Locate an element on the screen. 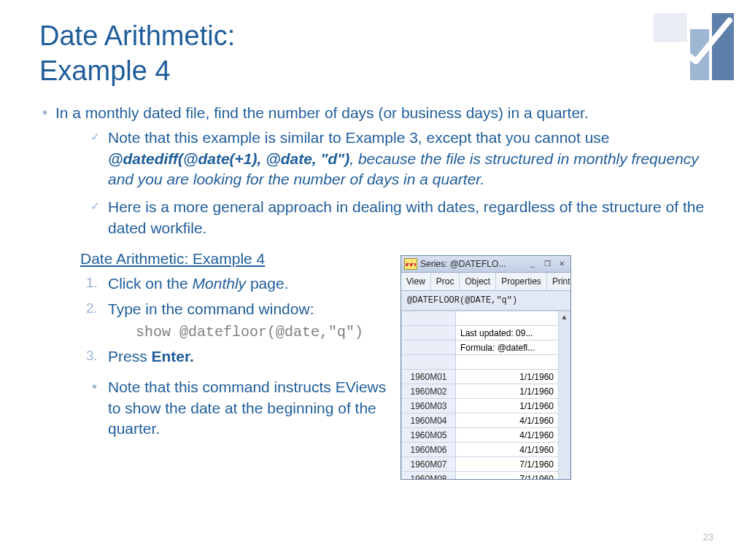 The image size is (747, 560). close-button: ✕ is located at coordinates (562, 264).